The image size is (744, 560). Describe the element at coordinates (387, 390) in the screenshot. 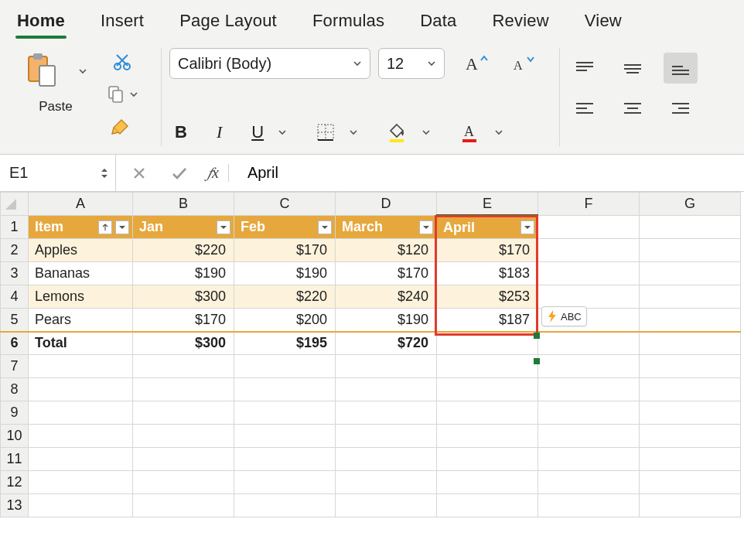

I see `cell-D8` at that location.